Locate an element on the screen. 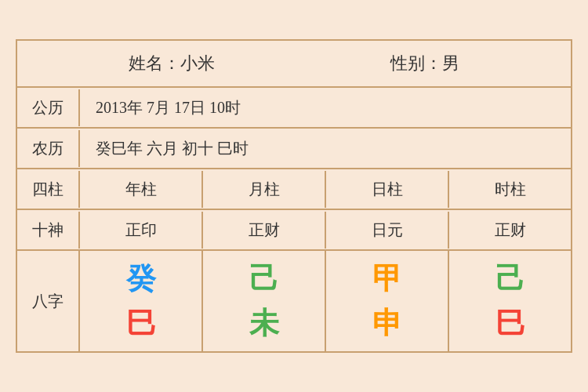 This screenshot has height=392, width=588. lunar-row: 农历 癸巳年 六月 初十 巳时 is located at coordinates (294, 149).